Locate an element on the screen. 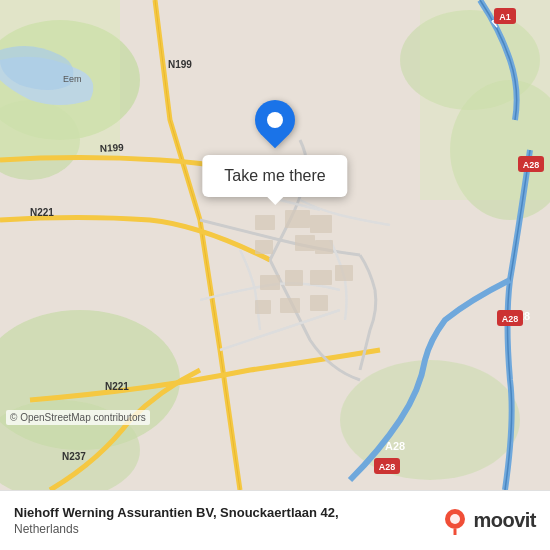 This screenshot has height=550, width=550. popup-label: Take me there is located at coordinates (274, 176).